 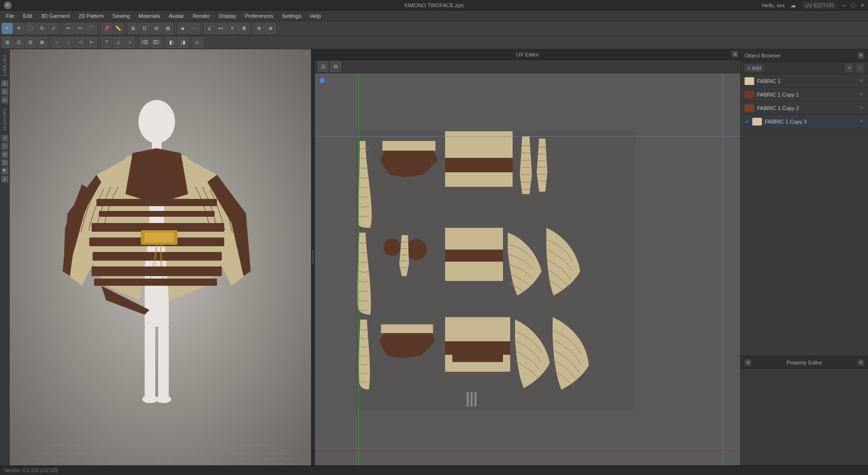 I want to click on tb-btn-9: ⊤, so click(x=107, y=42).